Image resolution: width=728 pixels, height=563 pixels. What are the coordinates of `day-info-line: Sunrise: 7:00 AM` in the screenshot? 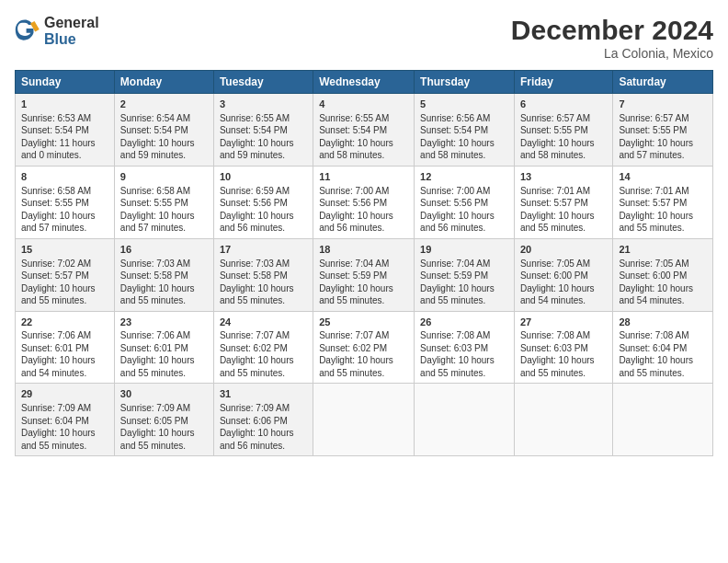 It's located at (364, 191).